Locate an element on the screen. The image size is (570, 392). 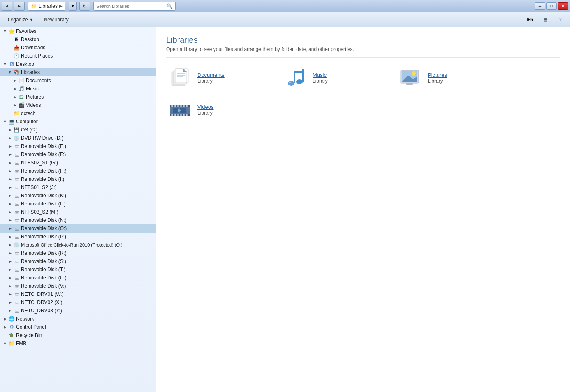
sidebar-item-msoffice: ▶ 💿 Microsoft Office Click-to-Run 2010 (… is located at coordinates (78, 245).